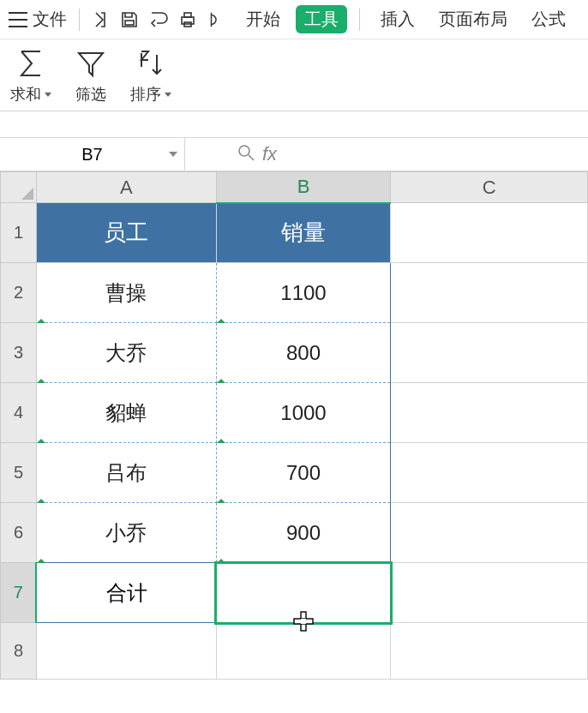 This screenshot has height=713, width=588. I want to click on save-icon, so click(129, 20).